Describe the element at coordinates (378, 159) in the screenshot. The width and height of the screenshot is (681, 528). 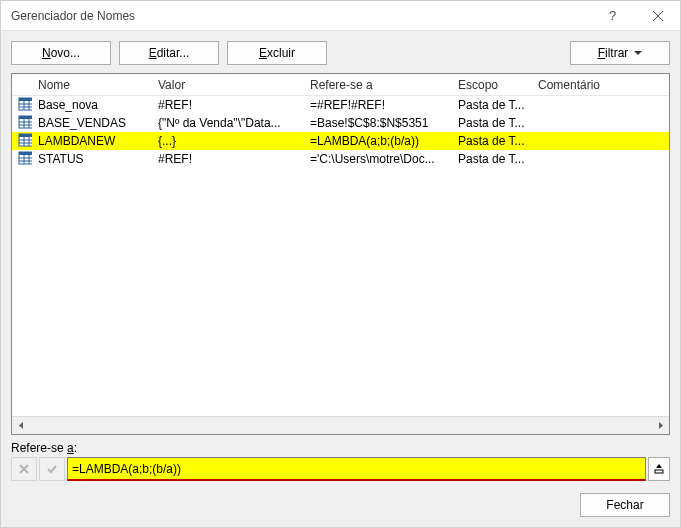
I see `cell-ref: ='C:\Users\motre\Doc...` at that location.